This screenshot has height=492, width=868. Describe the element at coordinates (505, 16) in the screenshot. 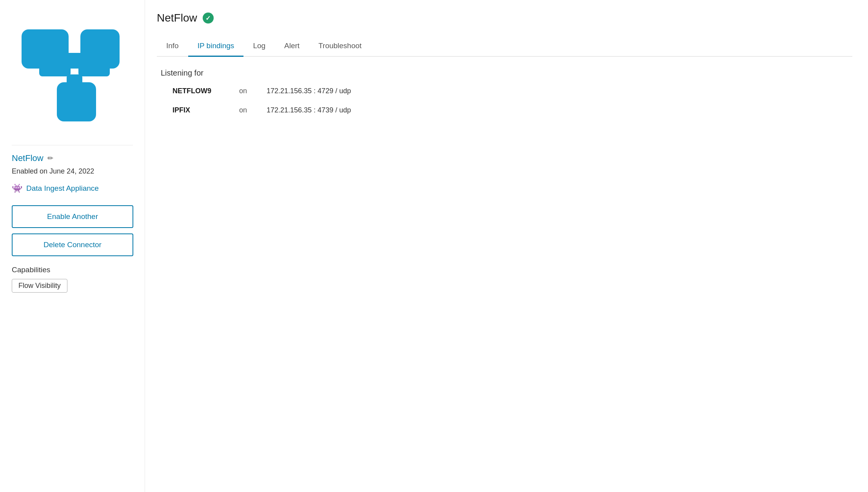

I see `page-header: NetFlow ✓` at that location.